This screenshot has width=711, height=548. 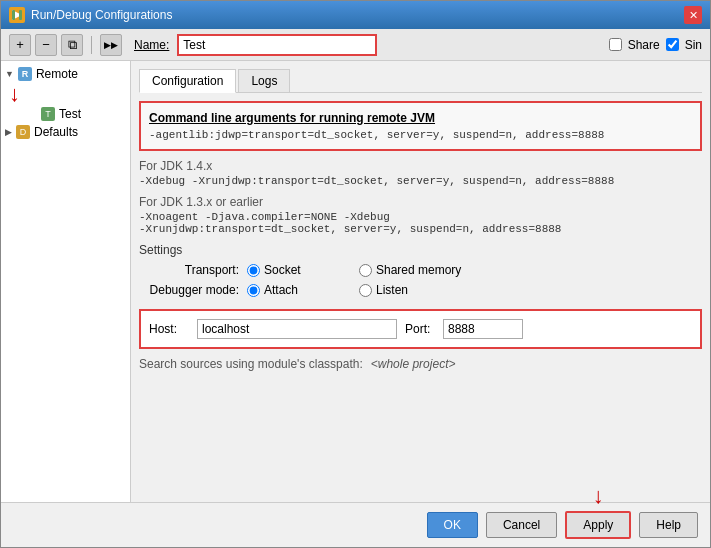 What do you see at coordinates (693, 15) in the screenshot?
I see `close-button: ✕` at bounding box center [693, 15].